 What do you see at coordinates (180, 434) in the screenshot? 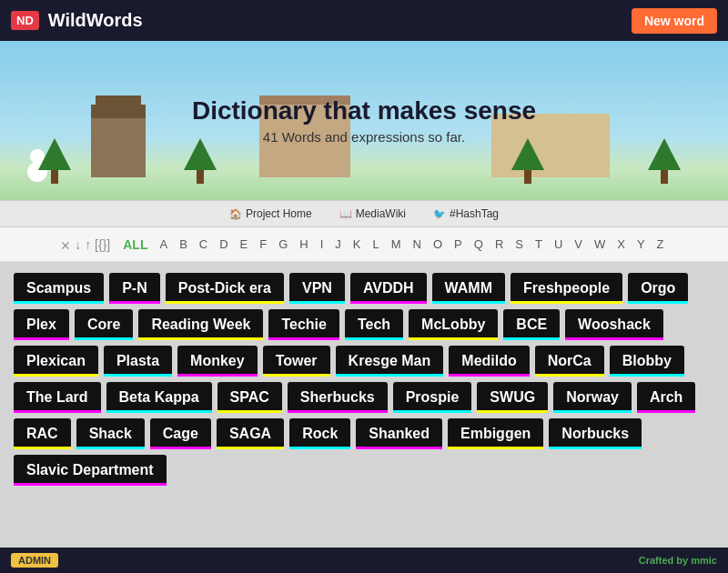
I see `word-tag: Cage` at bounding box center [180, 434].